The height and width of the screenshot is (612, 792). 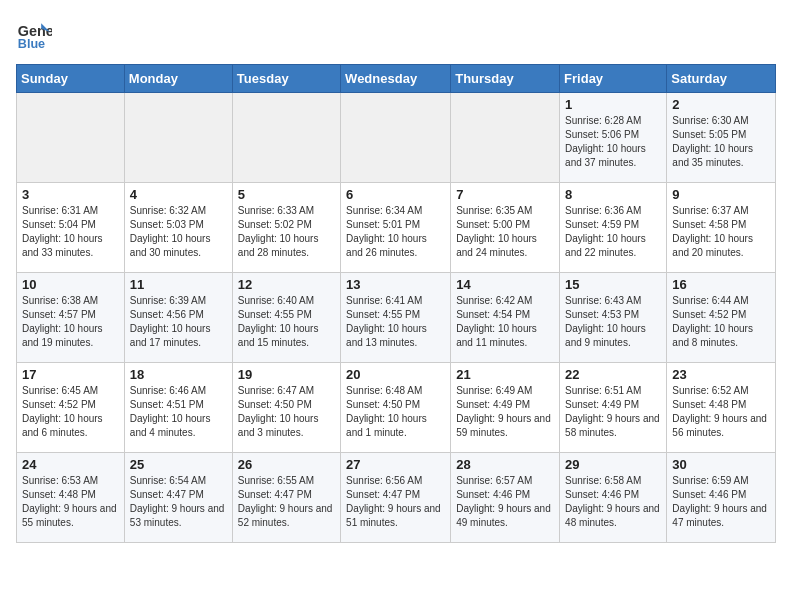 I want to click on weekday-header-thursday: Thursday, so click(x=506, y=79).